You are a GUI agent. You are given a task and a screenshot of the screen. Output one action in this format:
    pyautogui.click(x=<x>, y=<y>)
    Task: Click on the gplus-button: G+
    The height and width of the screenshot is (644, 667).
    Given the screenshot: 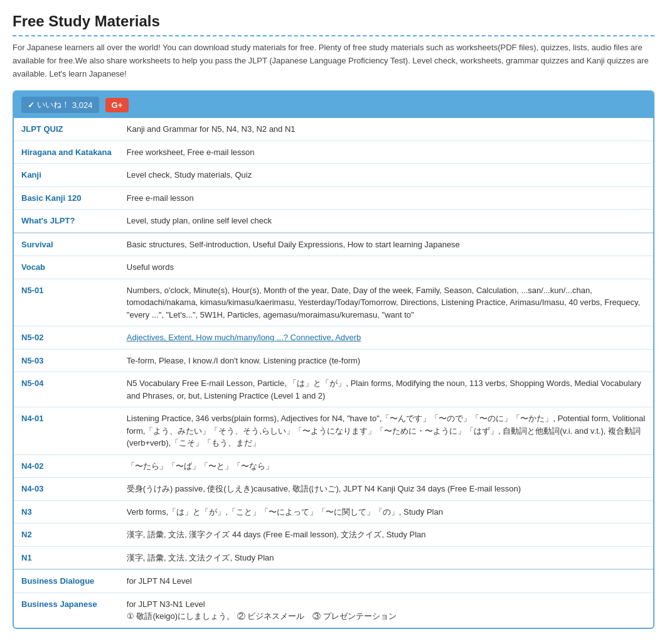 What is the action you would take?
    pyautogui.click(x=117, y=105)
    